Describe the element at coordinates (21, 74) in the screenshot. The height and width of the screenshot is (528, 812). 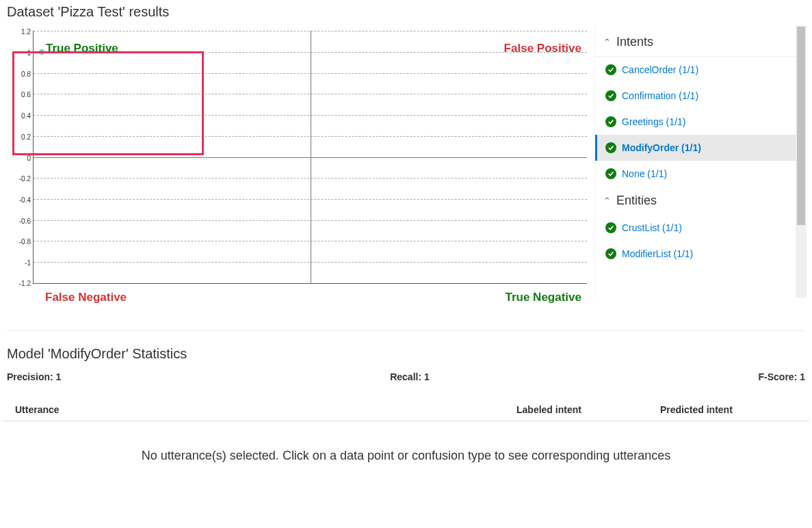
I see `y-tick: 0.8` at that location.